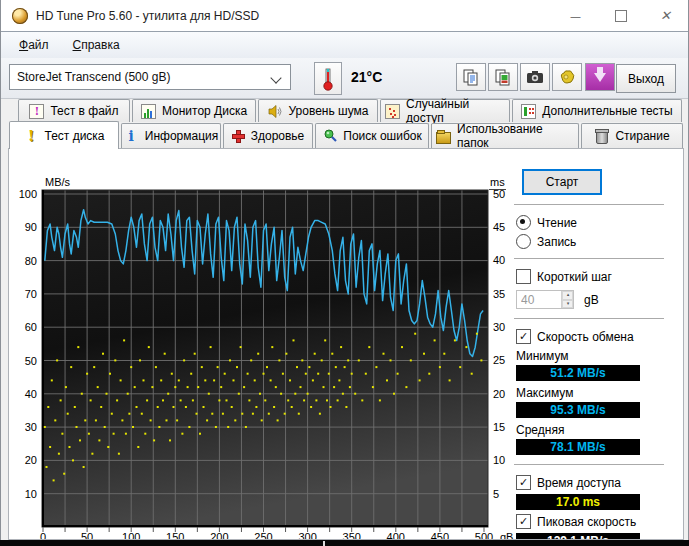 This screenshot has height=546, width=689. I want to click on disk-monitor-icon, so click(148, 112).